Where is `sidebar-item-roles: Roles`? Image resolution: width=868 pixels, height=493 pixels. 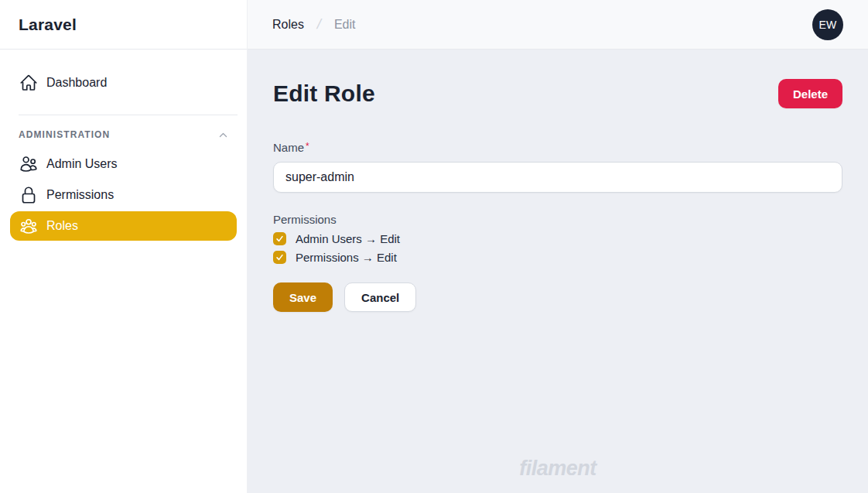
sidebar-item-roles: Roles is located at coordinates (124, 226).